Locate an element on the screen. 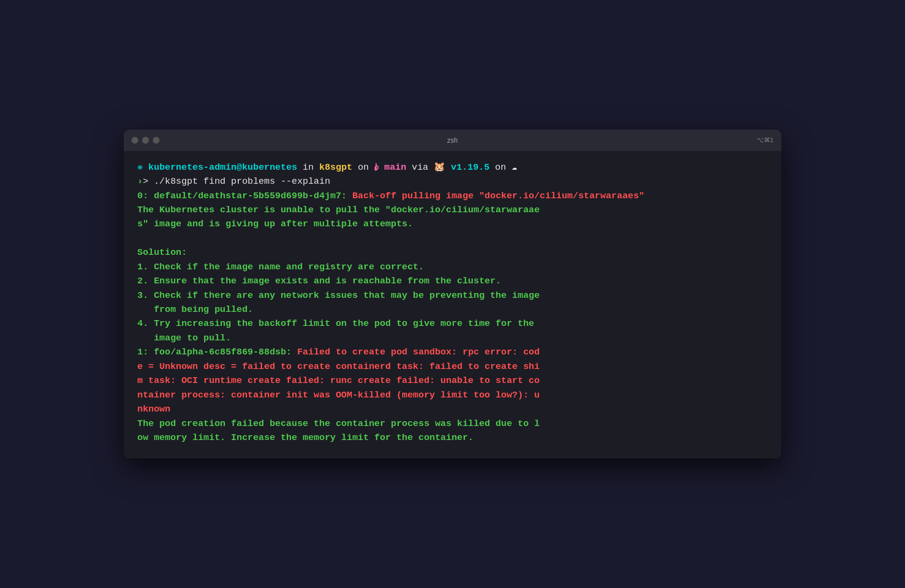  desc0-line2: s" image and is giving up after multiple… is located at coordinates (452, 224).